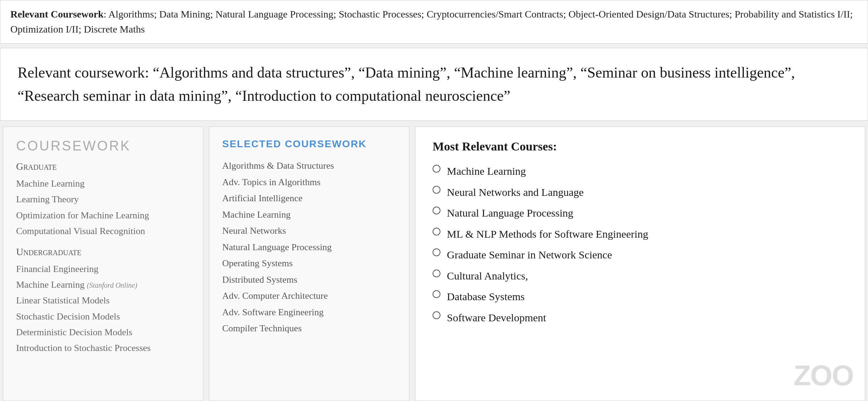 The width and height of the screenshot is (868, 401). Describe the element at coordinates (640, 276) in the screenshot. I see `list-item: Cultural Analytics,` at that location.